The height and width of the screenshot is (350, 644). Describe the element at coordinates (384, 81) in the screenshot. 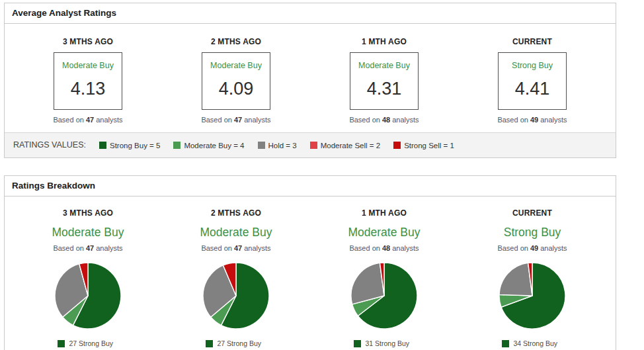

I see `avg-rating-column: 1 MTH AGOModerate Buy4.31Based on 48 ana…` at that location.